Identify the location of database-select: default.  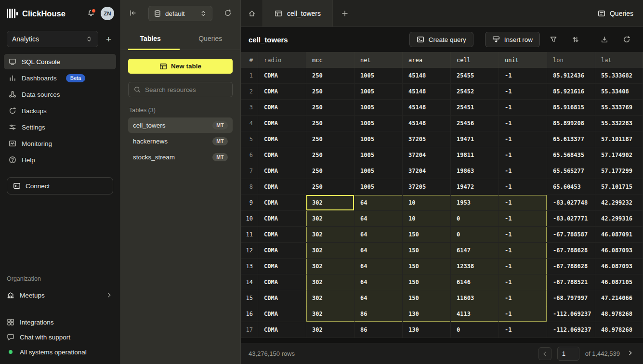
(180, 13).